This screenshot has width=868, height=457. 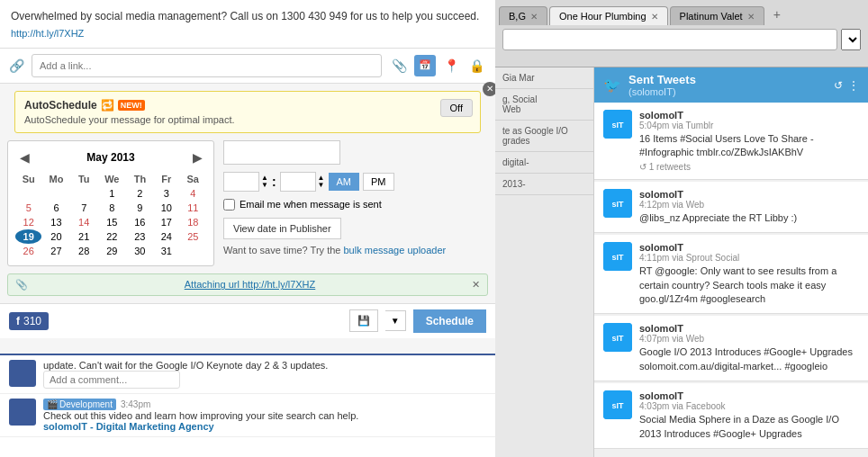 What do you see at coordinates (265, 185) in the screenshot?
I see `hour-down: ▼` at bounding box center [265, 185].